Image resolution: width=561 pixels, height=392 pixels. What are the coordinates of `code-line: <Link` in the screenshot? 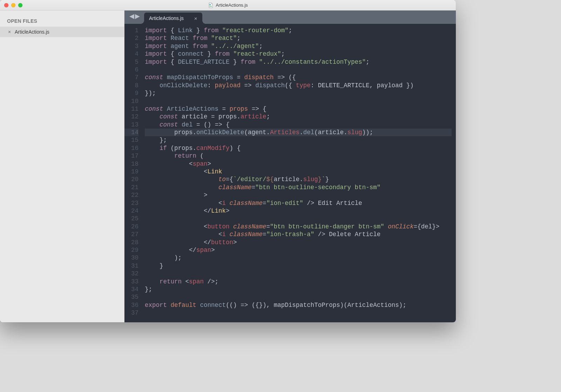 It's located at (298, 172).